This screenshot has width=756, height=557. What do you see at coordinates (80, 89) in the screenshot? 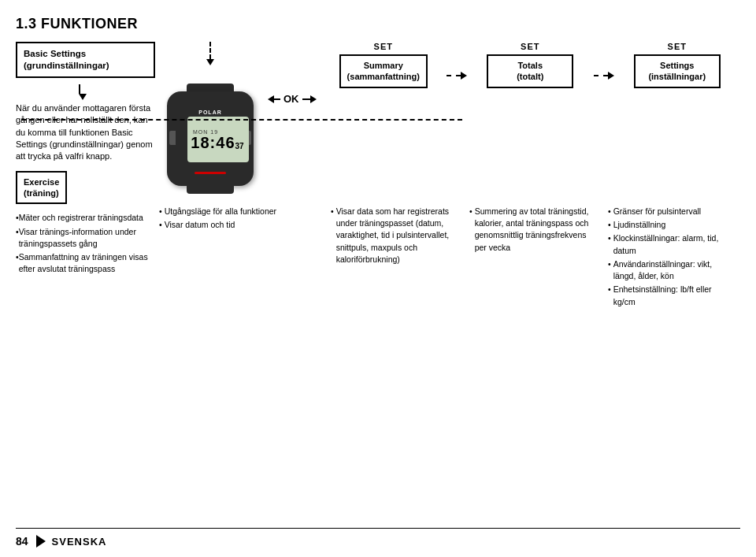
I see `vertical-dashed-line` at bounding box center [80, 89].